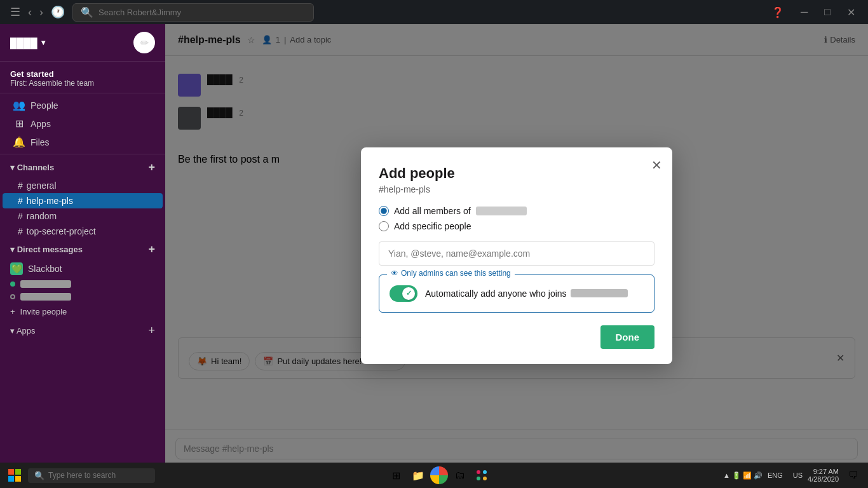  What do you see at coordinates (20, 201) in the screenshot?
I see `channel-hash-icon2: #` at bounding box center [20, 201].